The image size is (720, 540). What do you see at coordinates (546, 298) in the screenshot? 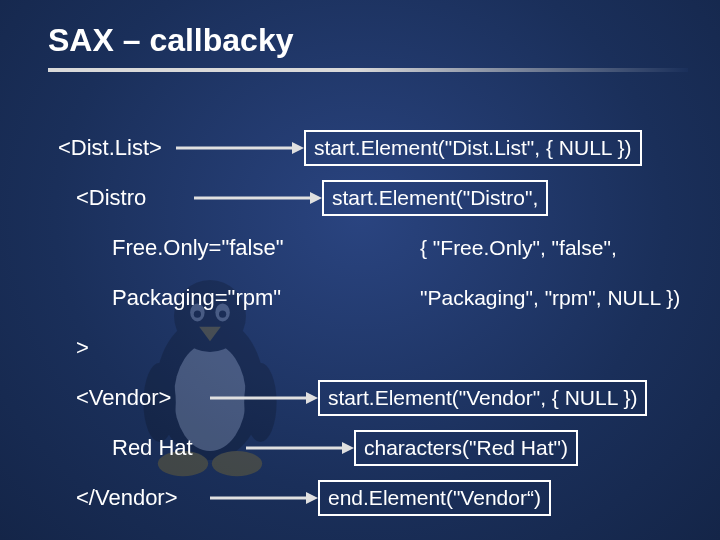
I see `callback-text: "Packaging", "rpm", NULL })` at bounding box center [546, 298].